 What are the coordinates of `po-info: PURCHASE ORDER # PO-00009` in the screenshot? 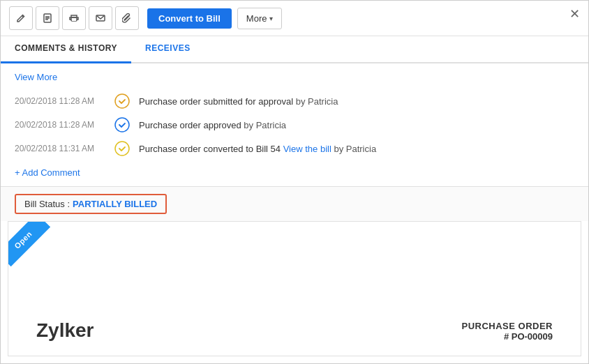 It's located at (507, 331).